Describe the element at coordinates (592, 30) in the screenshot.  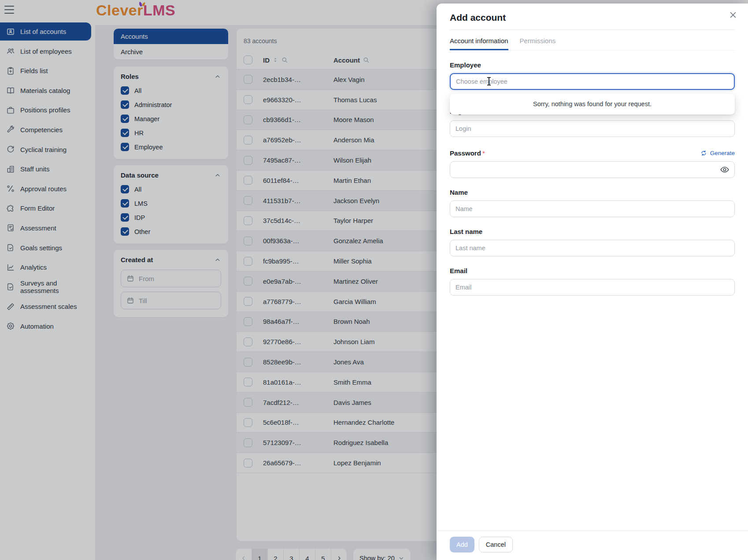
I see `divider` at that location.